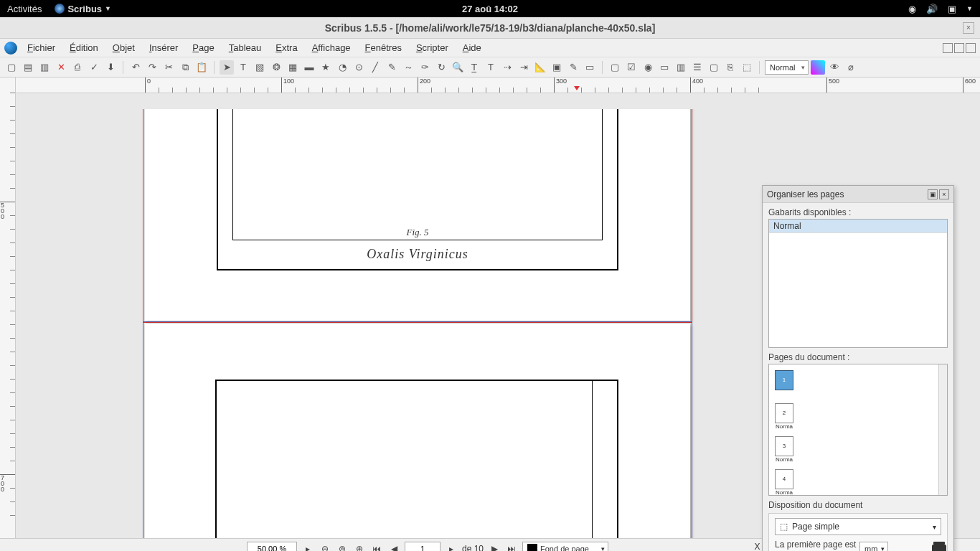 This screenshot has height=551, width=980. I want to click on eyedropper-icon: ✎, so click(573, 67).